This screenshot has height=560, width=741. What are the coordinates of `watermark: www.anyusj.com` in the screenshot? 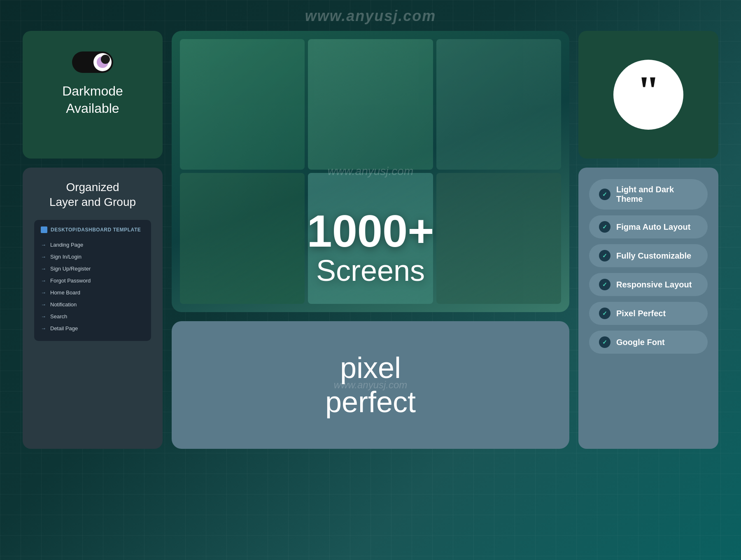 It's located at (370, 16).